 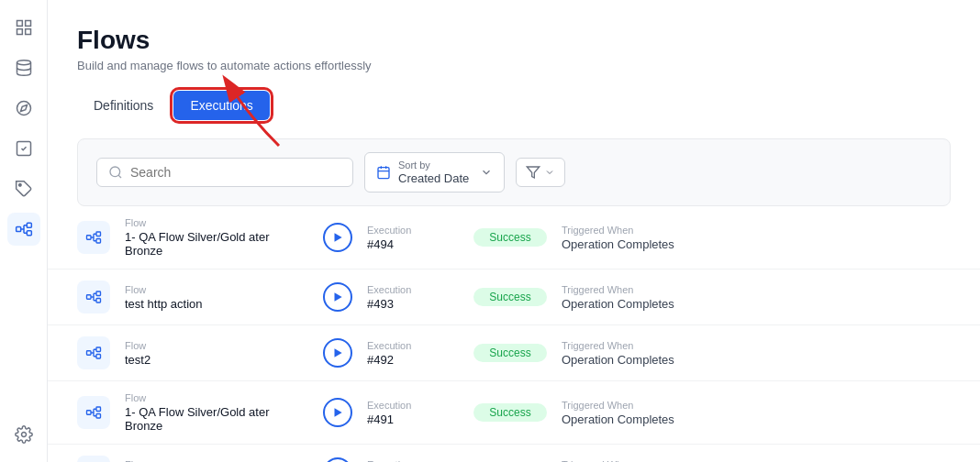 I want to click on sidebar-item-tags, so click(x=24, y=189).